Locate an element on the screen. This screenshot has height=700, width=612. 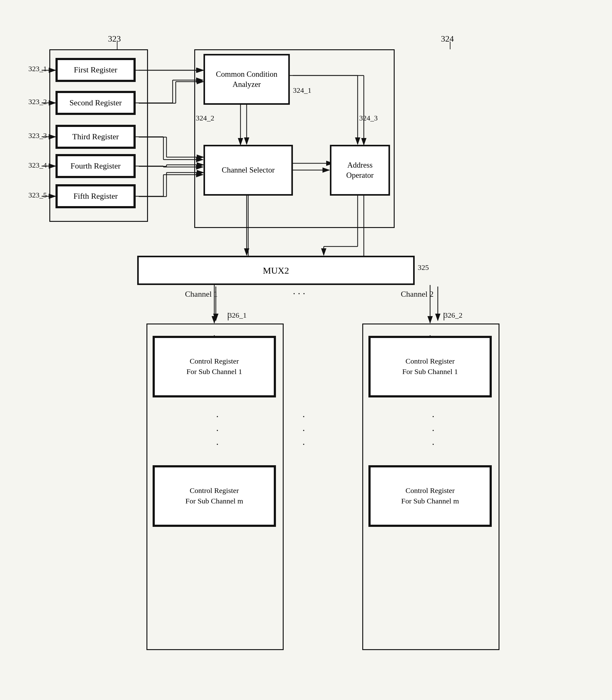
ref-325: 325 is located at coordinates (423, 268).